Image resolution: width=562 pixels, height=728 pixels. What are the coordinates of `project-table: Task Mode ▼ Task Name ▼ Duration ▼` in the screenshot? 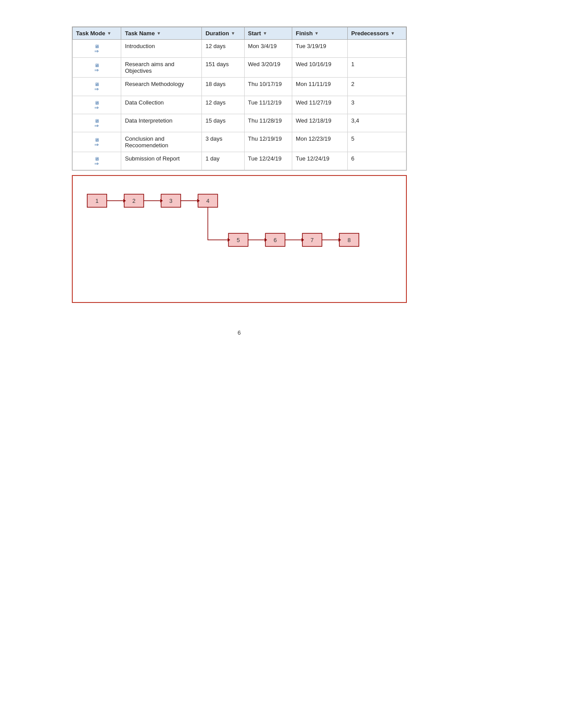 It's located at (239, 99).